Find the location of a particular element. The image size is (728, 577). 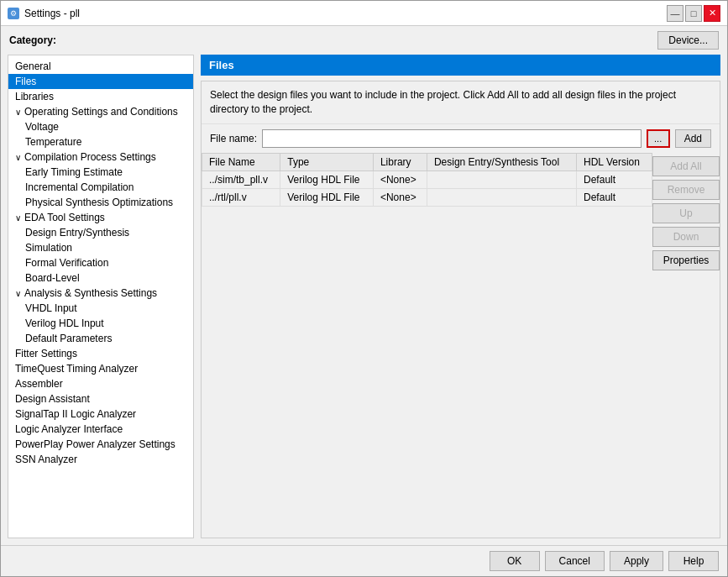

sidebar-item-operating-settings: ∨ Operating Settings and Conditions is located at coordinates (101, 112).